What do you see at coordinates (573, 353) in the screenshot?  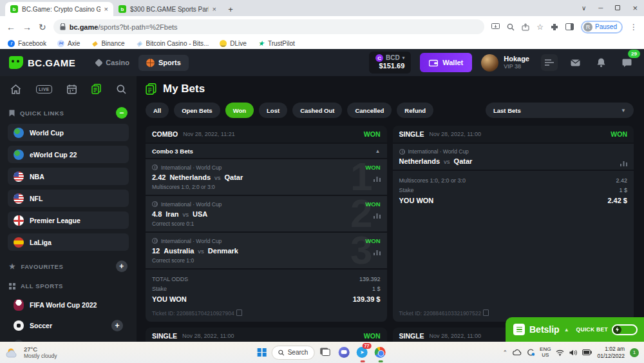 I see `volume-icon` at bounding box center [573, 353].